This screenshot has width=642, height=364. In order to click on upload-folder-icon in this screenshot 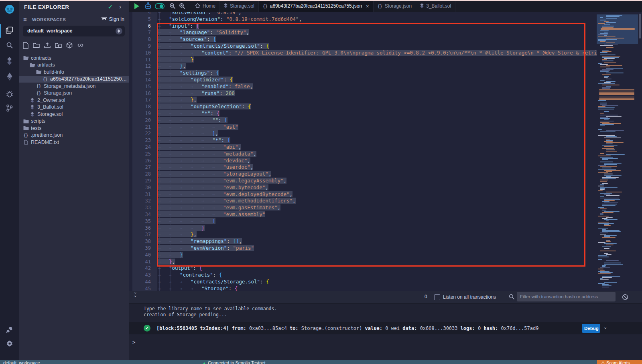, I will do `click(59, 45)`.